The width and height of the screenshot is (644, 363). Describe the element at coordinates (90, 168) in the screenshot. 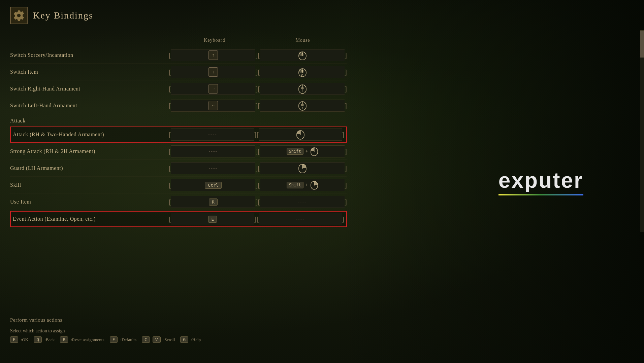

I see `action-name: Guard (LH Armament)` at that location.